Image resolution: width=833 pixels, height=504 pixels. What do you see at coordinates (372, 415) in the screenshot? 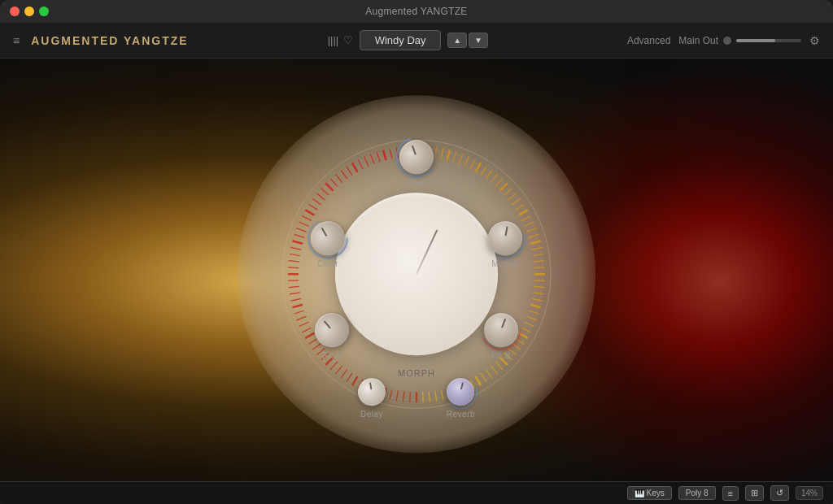
I see `delay-label: Delay` at bounding box center [372, 415].